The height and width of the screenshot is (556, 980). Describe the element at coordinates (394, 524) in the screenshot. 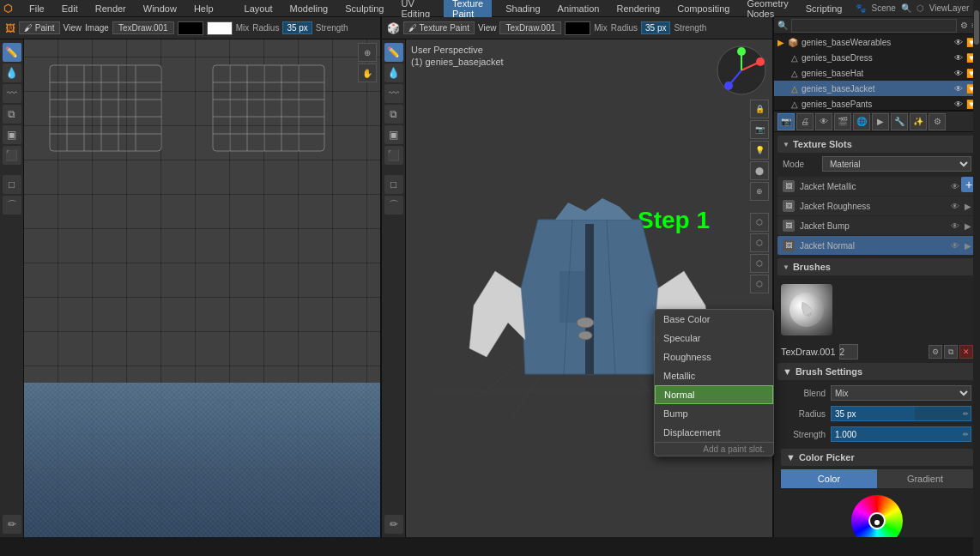

I see `3d-annotate-btn: ✏` at that location.